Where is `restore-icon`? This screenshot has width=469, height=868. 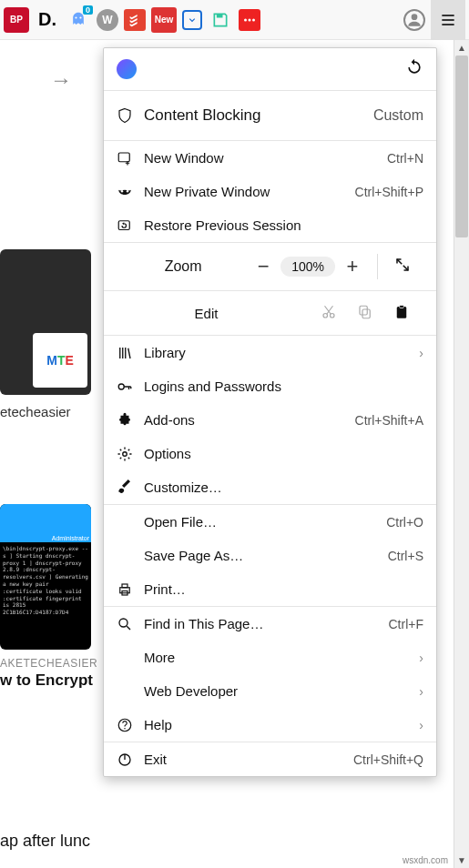
restore-icon is located at coordinates (130, 226).